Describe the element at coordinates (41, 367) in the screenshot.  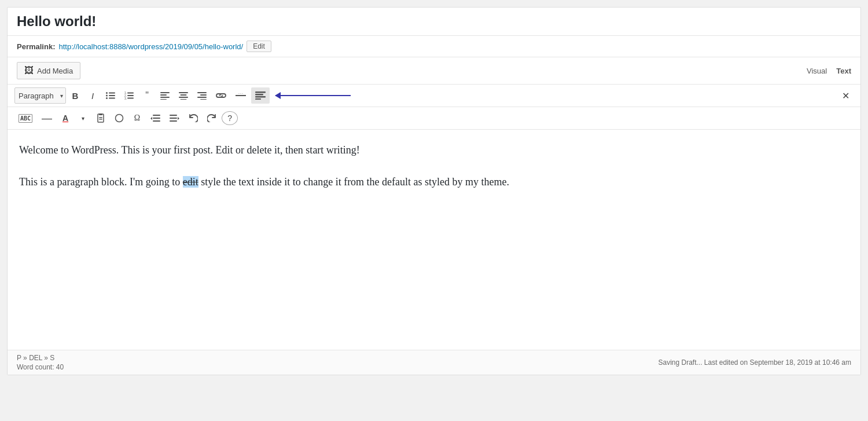
I see `word-count: Word count: 40` at that location.